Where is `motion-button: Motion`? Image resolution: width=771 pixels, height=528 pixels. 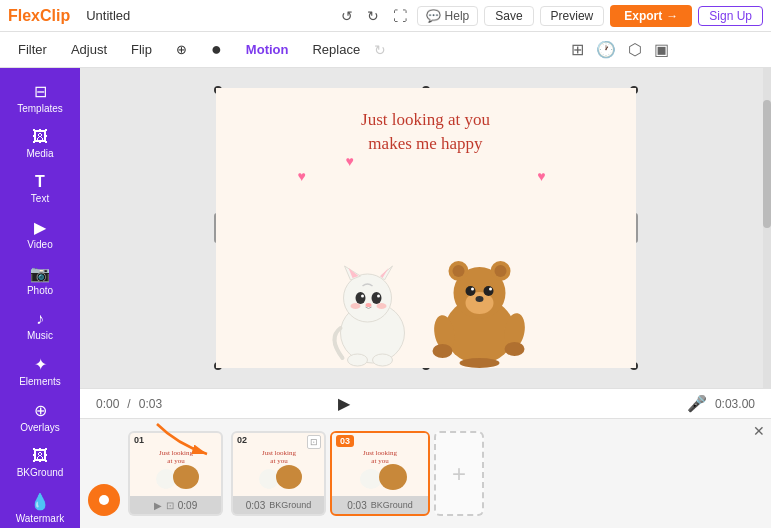 motion-button: Motion is located at coordinates (268, 50).